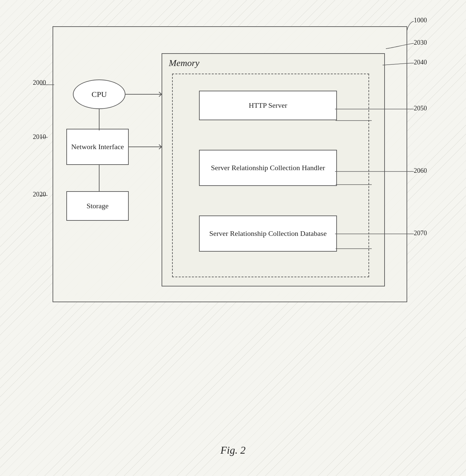 The image size is (466, 476). I want to click on storage-box: Storage, so click(98, 206).